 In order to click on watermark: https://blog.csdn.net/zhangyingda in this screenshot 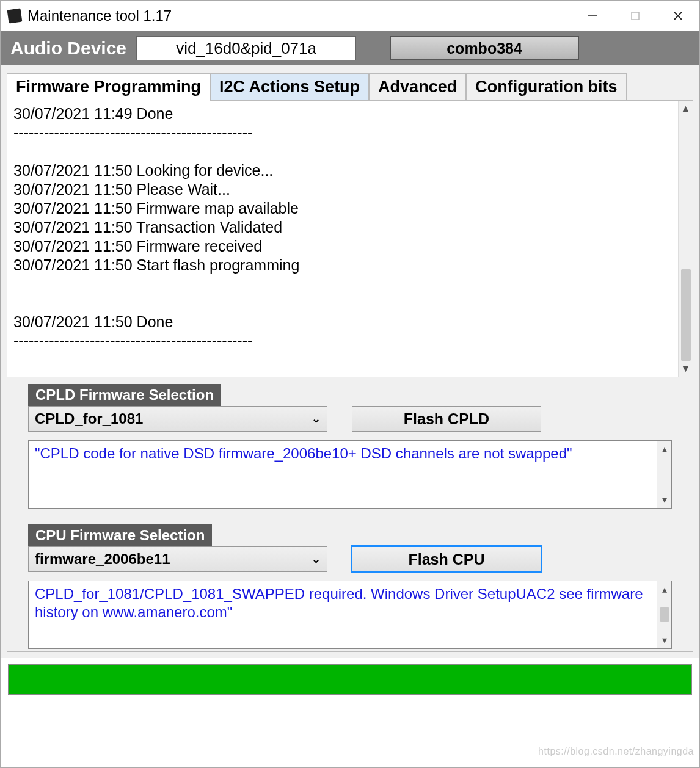, I will do `click(616, 752)`.